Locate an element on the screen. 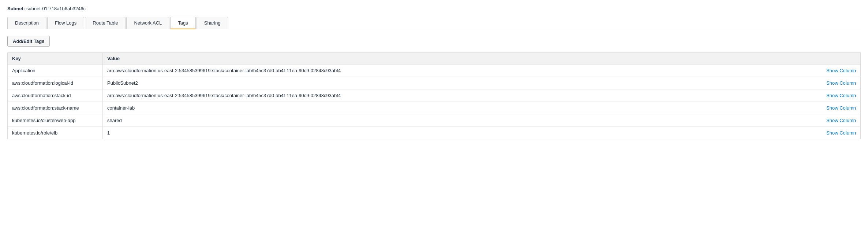 The width and height of the screenshot is (868, 250). tag-key: kubernetes.io/cluster/web-app is located at coordinates (55, 121).